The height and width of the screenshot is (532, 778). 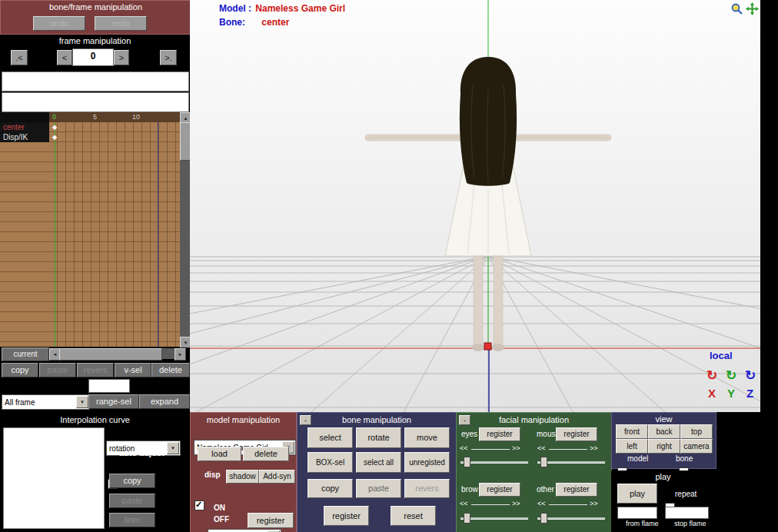 What do you see at coordinates (378, 463) in the screenshot?
I see `select-all-button: select all` at bounding box center [378, 463].